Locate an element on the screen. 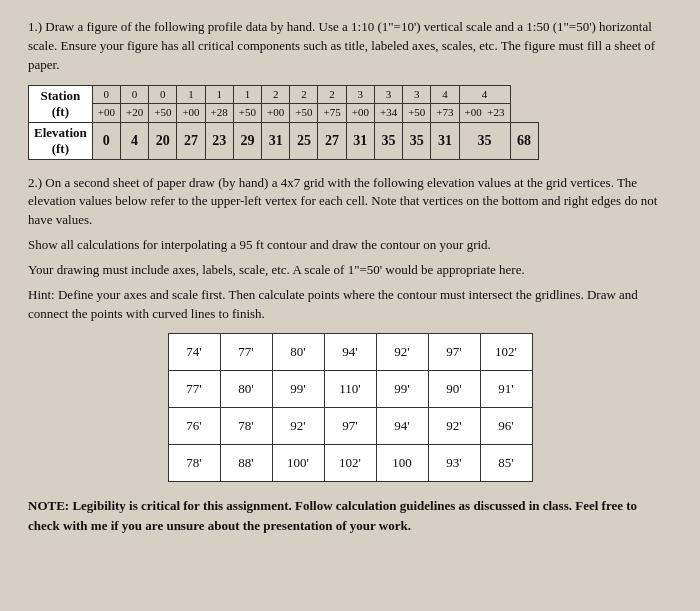 This screenshot has width=700, height=611. col-top-5: 1 is located at coordinates (247, 94).